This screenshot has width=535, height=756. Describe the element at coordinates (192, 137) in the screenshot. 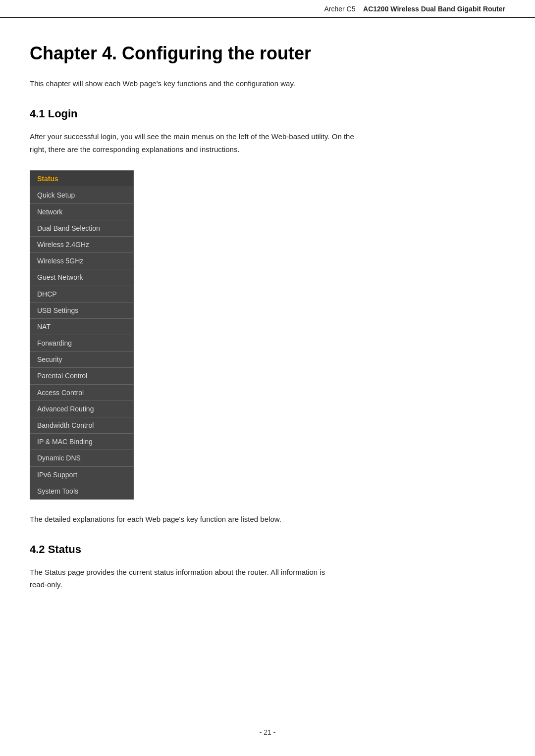

I see `section-41-line1: After your successful login, you will se…` at that location.